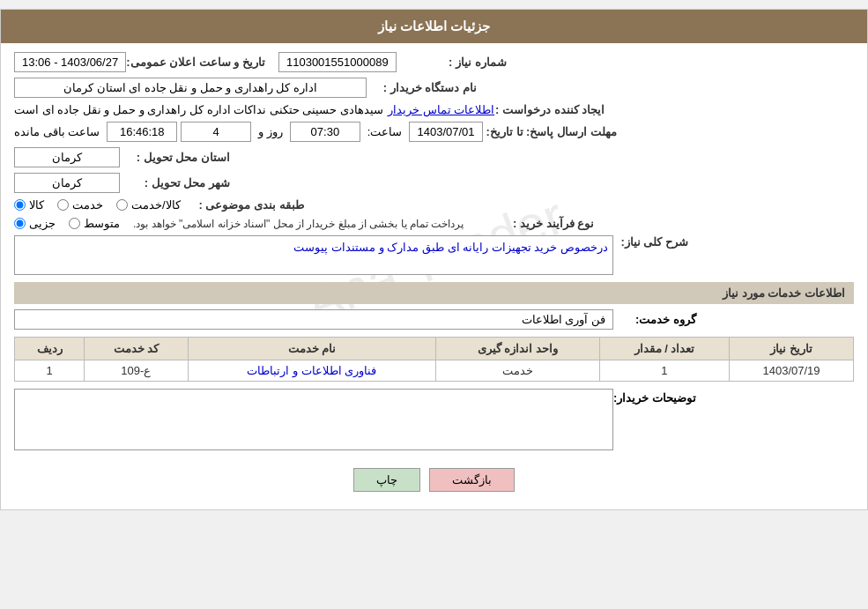  Describe the element at coordinates (122, 204) in the screenshot. I see `category-kala-khedmat-radio` at that location.